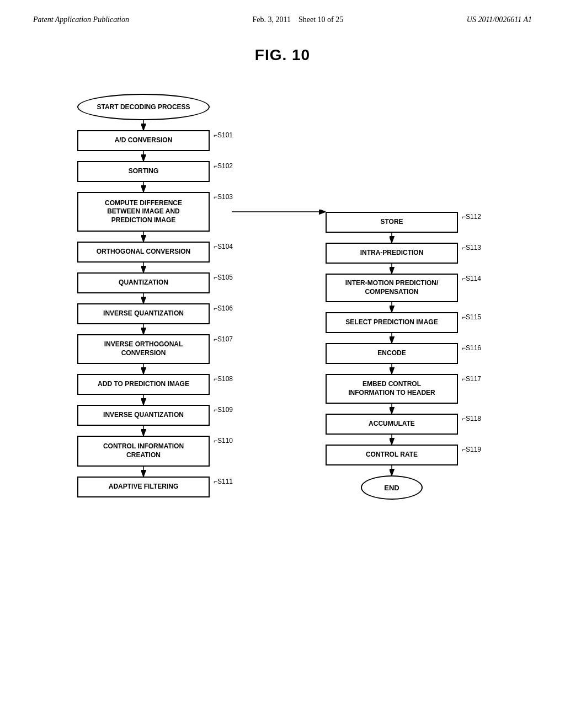  Describe the element at coordinates (298, 20) in the screenshot. I see `header-center: Feb. 3, 2011 Sheet 10 of 25` at that location.